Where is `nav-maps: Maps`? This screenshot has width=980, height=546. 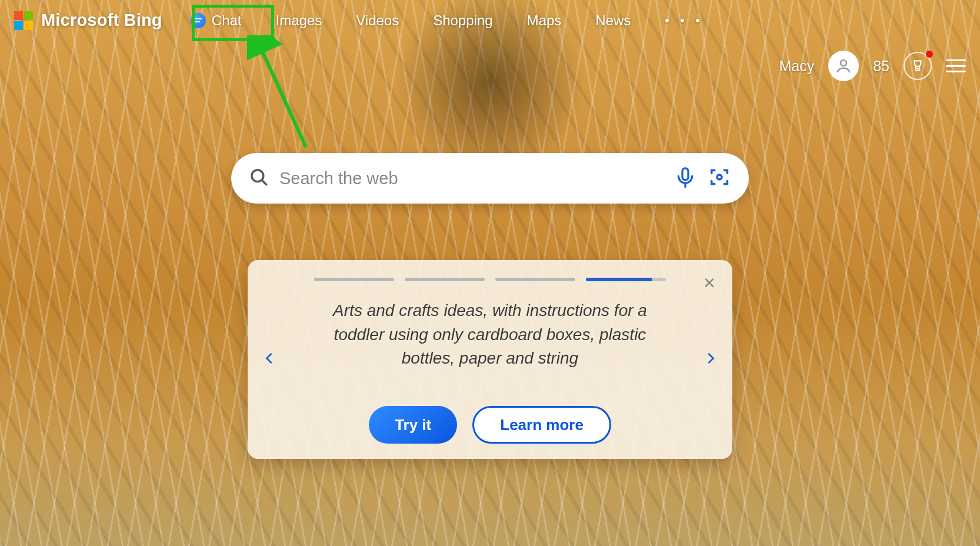 nav-maps: Maps is located at coordinates (545, 21).